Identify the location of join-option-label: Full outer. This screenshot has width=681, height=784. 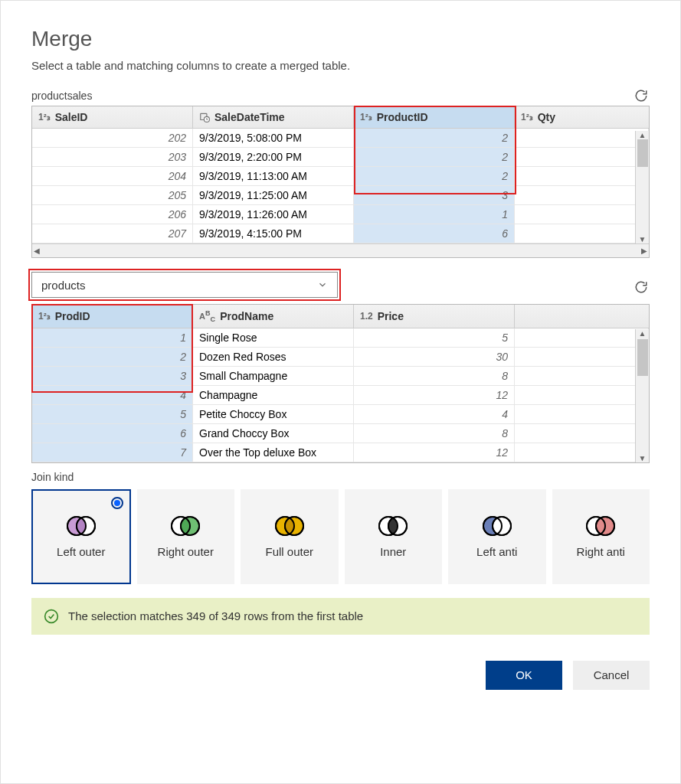
(290, 551).